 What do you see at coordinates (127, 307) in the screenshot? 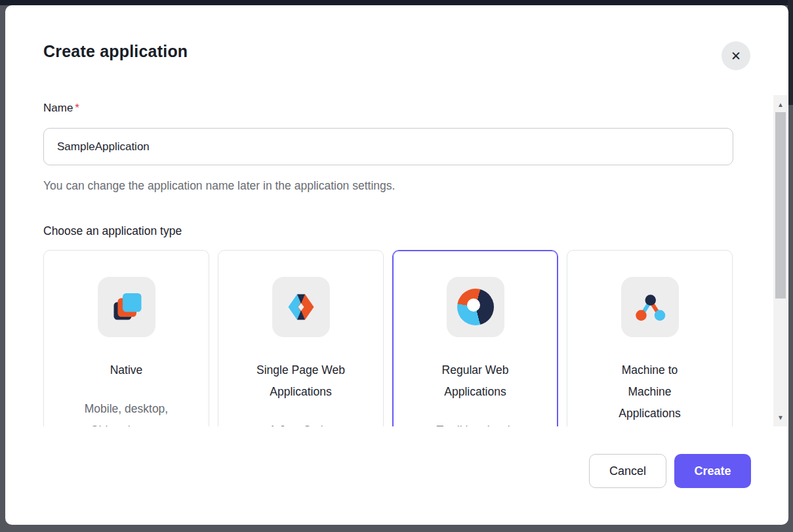
I see `native-icon-tile` at bounding box center [127, 307].